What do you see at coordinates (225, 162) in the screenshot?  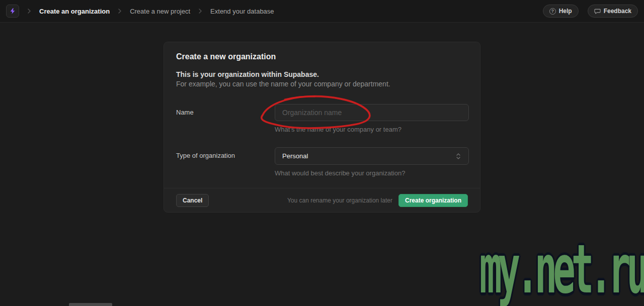 I see `type-field-label: Type of organization` at bounding box center [225, 162].